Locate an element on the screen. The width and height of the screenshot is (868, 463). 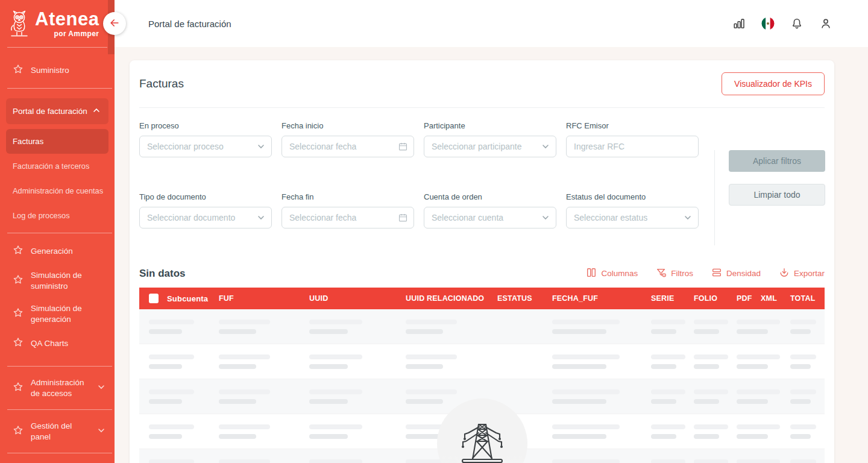
sidebar-item-administracion-accesos: Administración de accesos is located at coordinates (57, 388).